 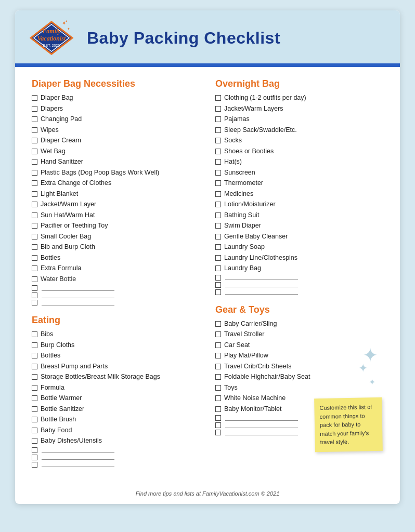 I want to click on list-item: Swim Diaper, so click(x=300, y=226).